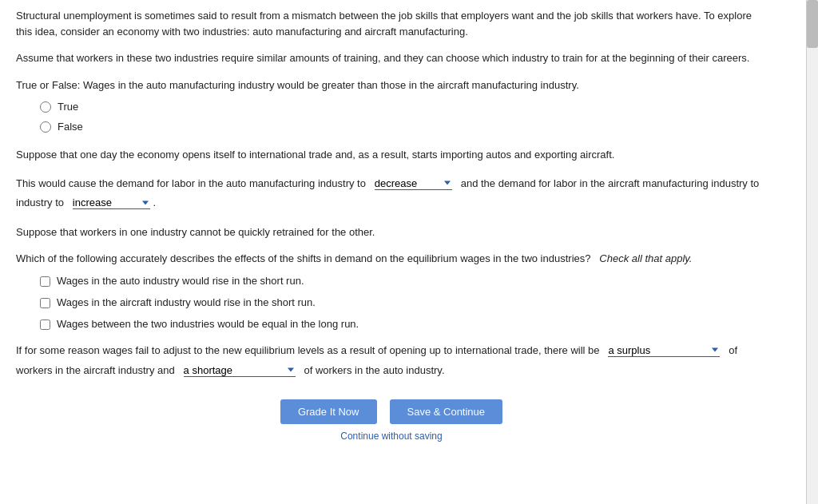 The width and height of the screenshot is (818, 504). Describe the element at coordinates (391, 428) in the screenshot. I see `bottom-buttons-area: Grade It Now Save & Continue Continue wi…` at that location.